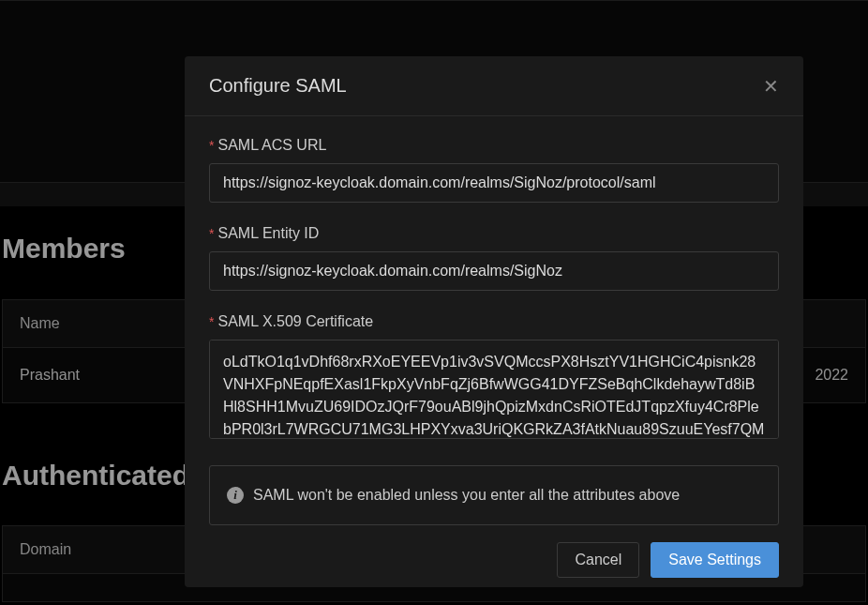  Describe the element at coordinates (598, 560) in the screenshot. I see `cancel-button: Cancel` at that location.